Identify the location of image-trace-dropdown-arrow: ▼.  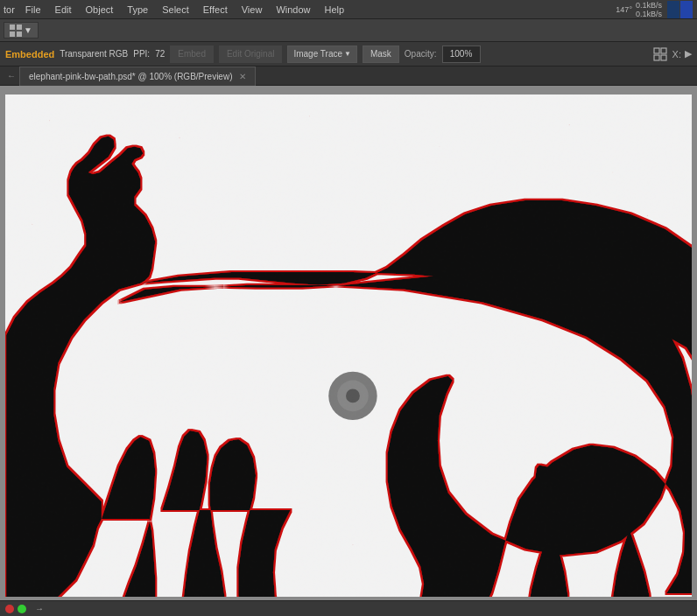
(348, 54).